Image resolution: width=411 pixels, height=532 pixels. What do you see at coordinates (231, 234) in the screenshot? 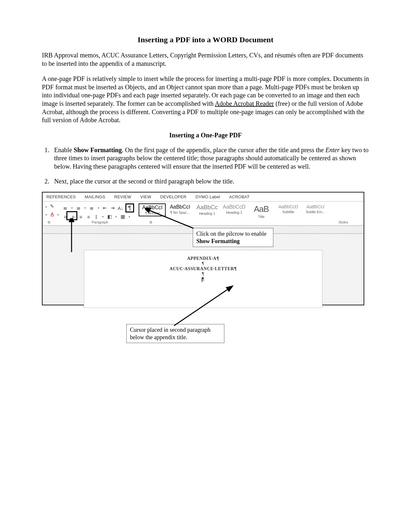
I see `callout-pilcrow-text-a: Click on the pilcrow to enable` at bounding box center [231, 234].